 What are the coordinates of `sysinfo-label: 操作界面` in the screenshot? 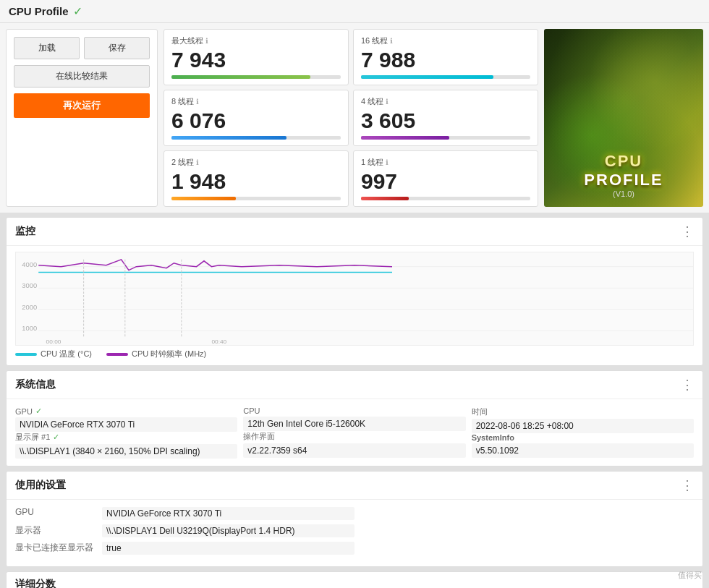 It's located at (354, 437).